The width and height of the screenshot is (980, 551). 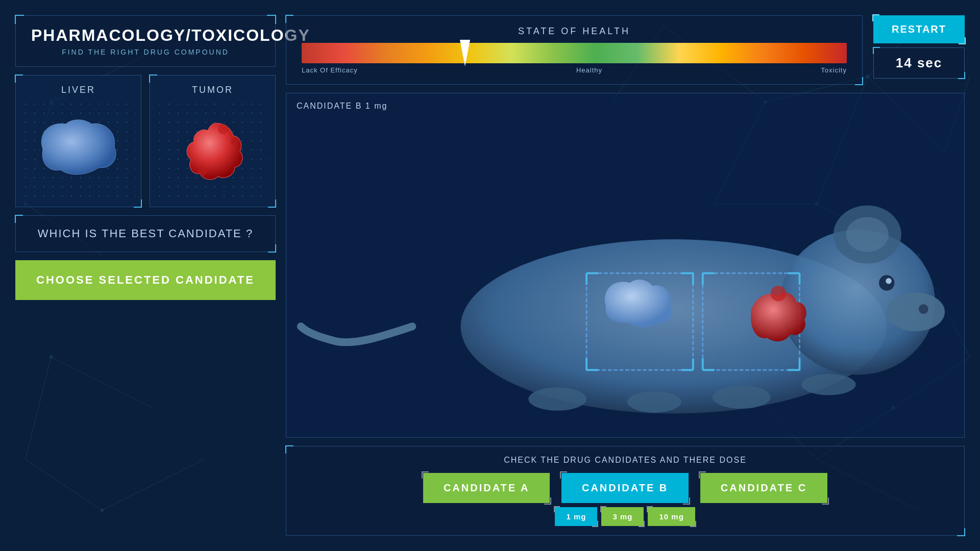 What do you see at coordinates (145, 234) in the screenshot?
I see `question-box: WHICH IS THE BEST CANDIDATE ?` at bounding box center [145, 234].